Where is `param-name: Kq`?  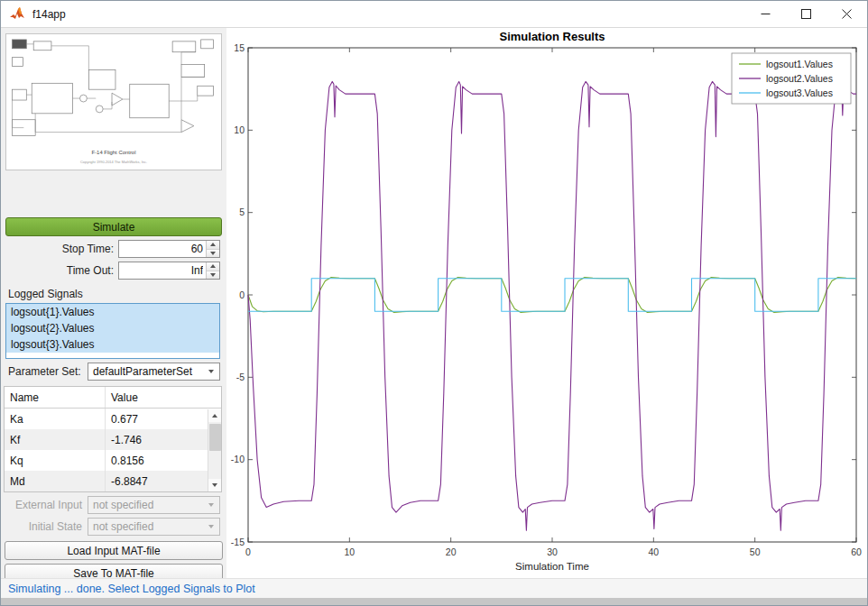
param-name: Kq is located at coordinates (55, 460).